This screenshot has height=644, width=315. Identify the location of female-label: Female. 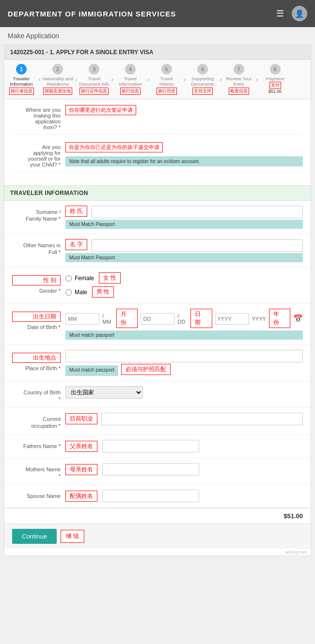
(84, 278).